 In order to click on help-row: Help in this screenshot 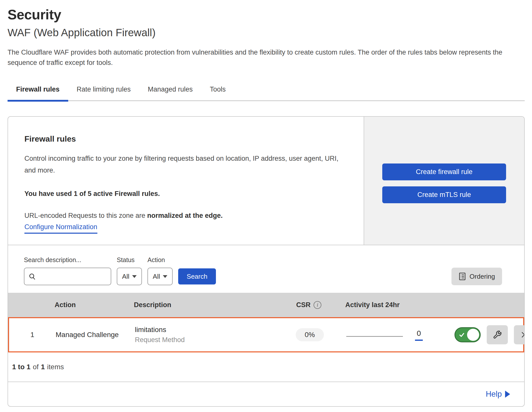, I will do `click(266, 394)`.